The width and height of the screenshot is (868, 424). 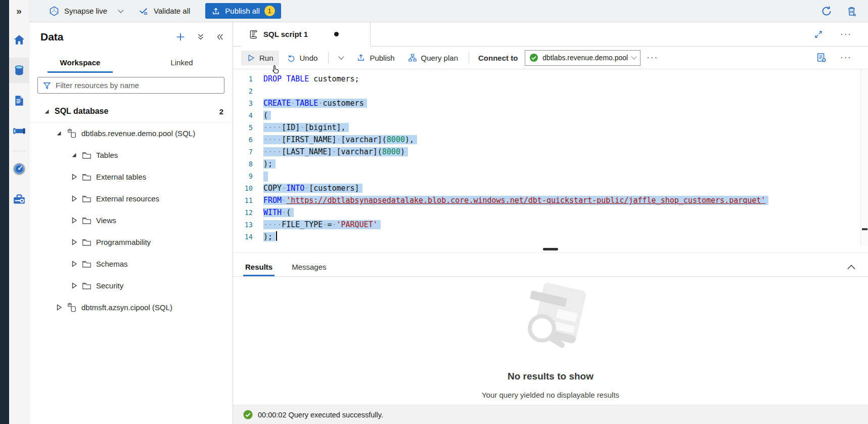 What do you see at coordinates (221, 111) in the screenshot?
I see `item-count: 2` at bounding box center [221, 111].